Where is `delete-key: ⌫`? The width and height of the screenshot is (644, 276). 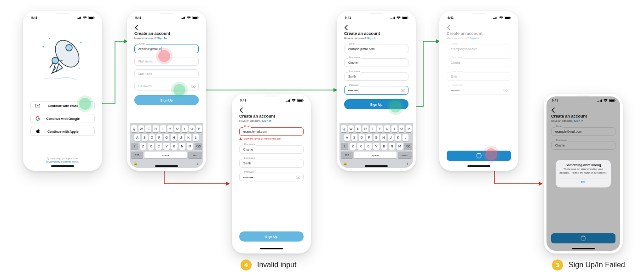
delete-key: ⌫ is located at coordinates (198, 146).